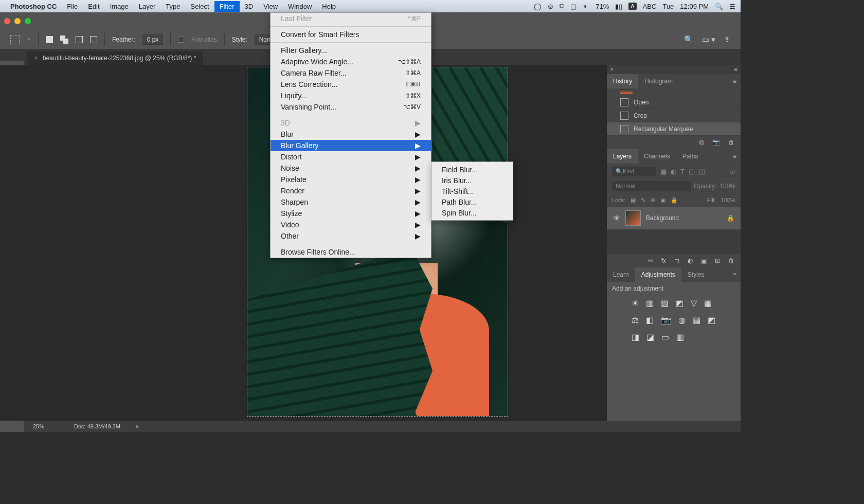  Describe the element at coordinates (626, 92) in the screenshot. I see `history-snapshot-thumb` at that location.